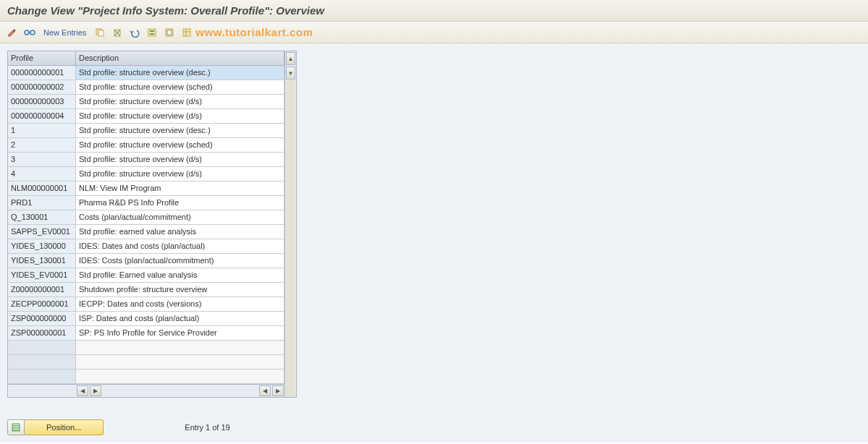  Describe the element at coordinates (146, 203) in the screenshot. I see `table-row: PRD1Pharma R&D PS Info Profile` at that location.